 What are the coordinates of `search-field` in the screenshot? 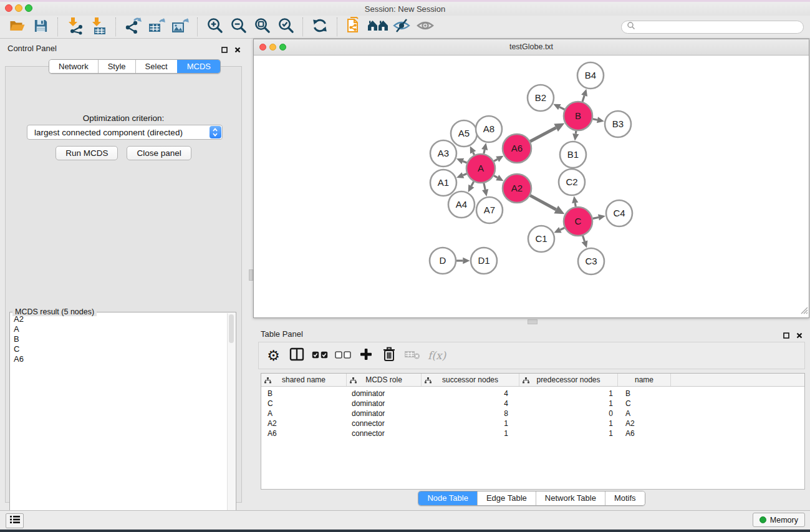 It's located at (712, 27).